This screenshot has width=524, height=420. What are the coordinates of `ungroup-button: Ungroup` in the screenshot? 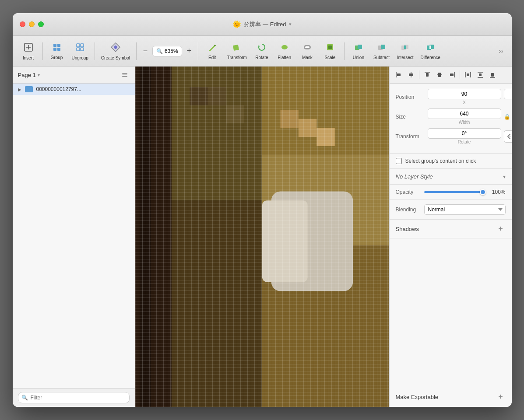 It's located at (80, 51).